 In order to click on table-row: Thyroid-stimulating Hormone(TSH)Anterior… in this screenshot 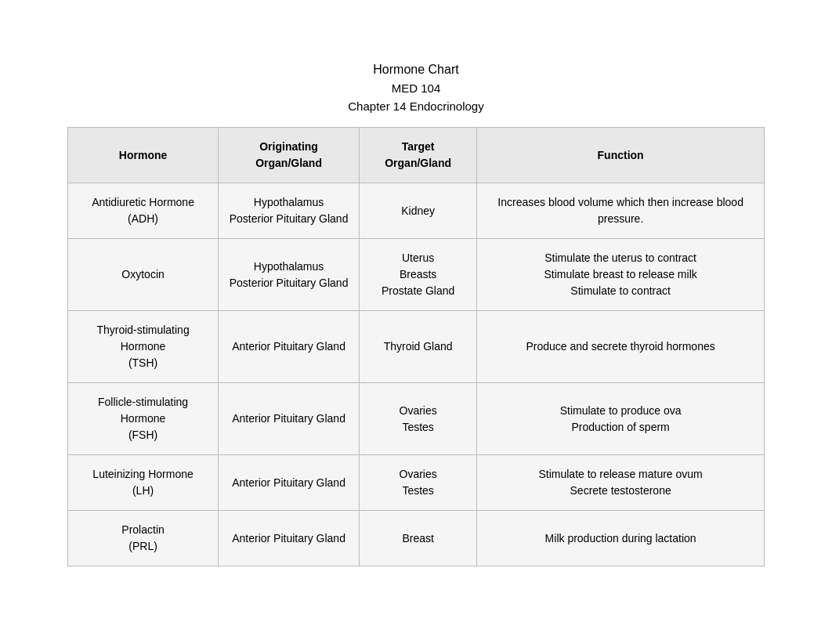, I will do `click(417, 347)`.